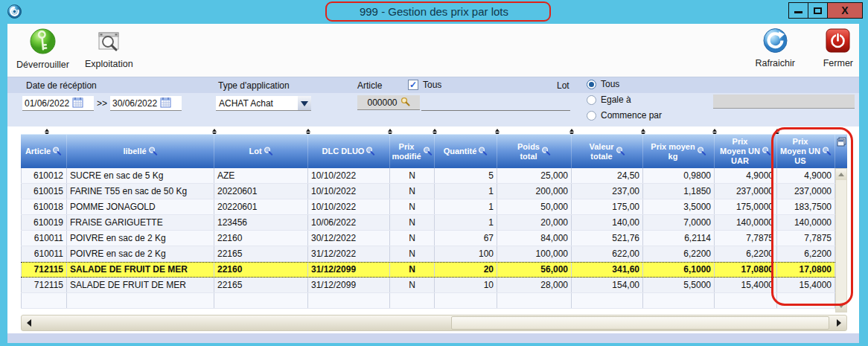  I want to click on table-cell: 622,00, so click(607, 254).